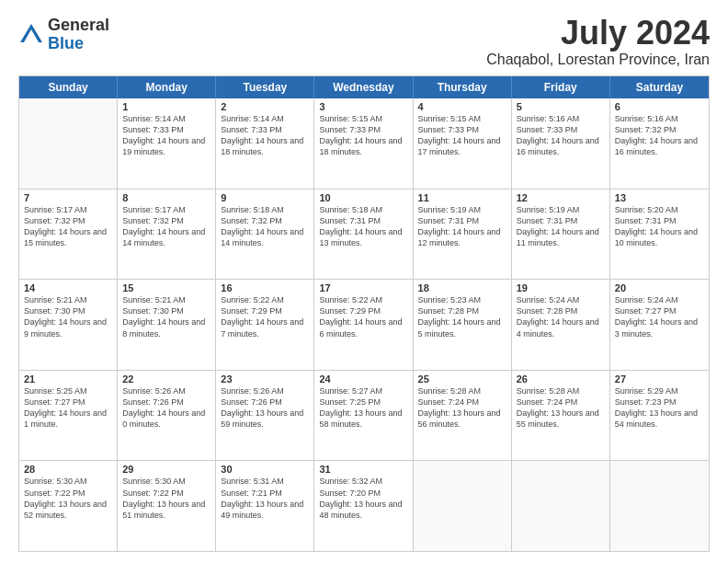 This screenshot has width=728, height=563. Describe the element at coordinates (561, 87) in the screenshot. I see `day-header-friday: Friday` at that location.